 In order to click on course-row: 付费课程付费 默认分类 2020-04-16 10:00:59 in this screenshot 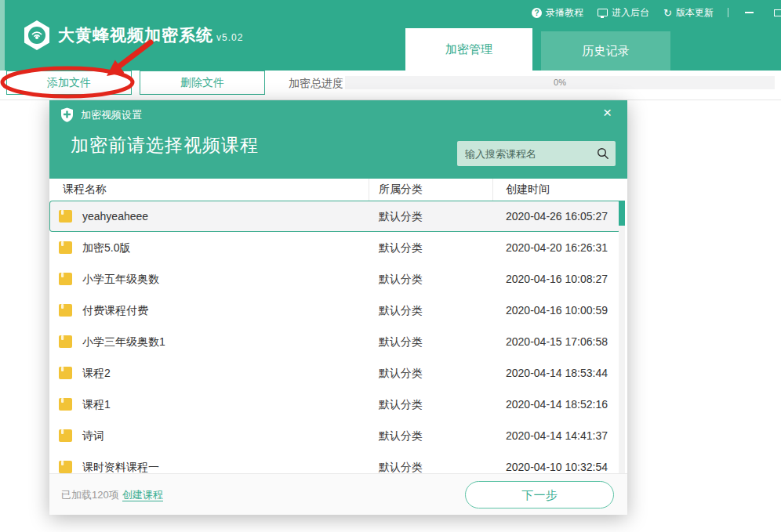, I will do `click(336, 310)`.